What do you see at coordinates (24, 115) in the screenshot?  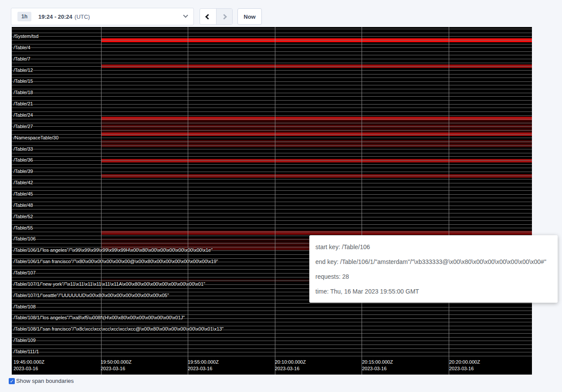 I see `key-span-label: /Table/24` at bounding box center [24, 115].